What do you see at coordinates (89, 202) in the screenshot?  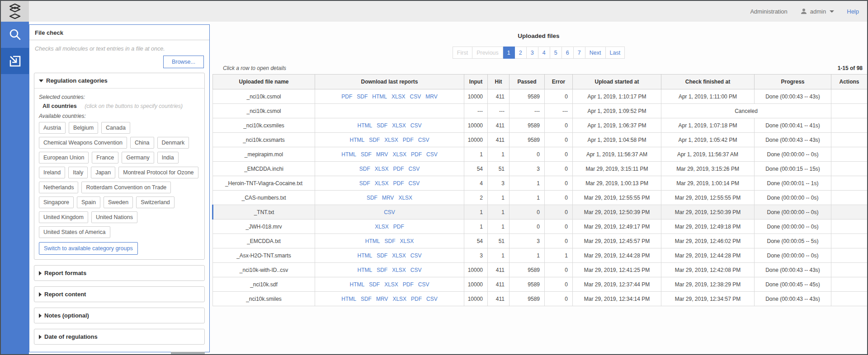 I see `country-button: Spain` at bounding box center [89, 202].